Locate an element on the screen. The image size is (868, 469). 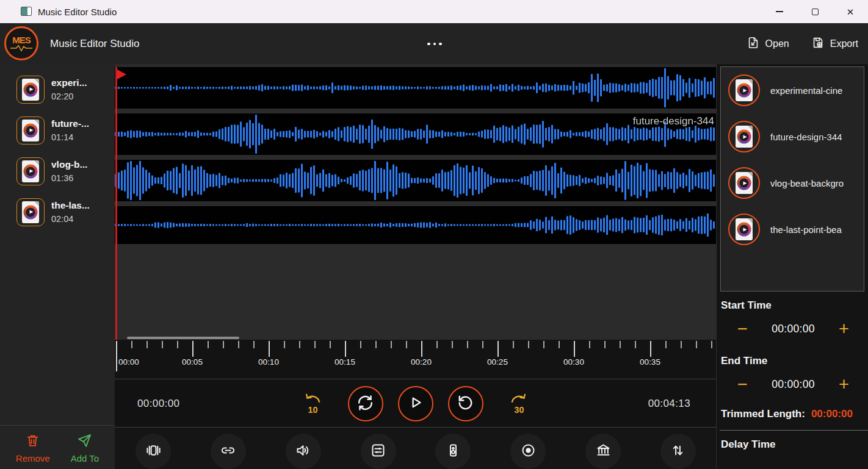
loop-button is located at coordinates (366, 404).